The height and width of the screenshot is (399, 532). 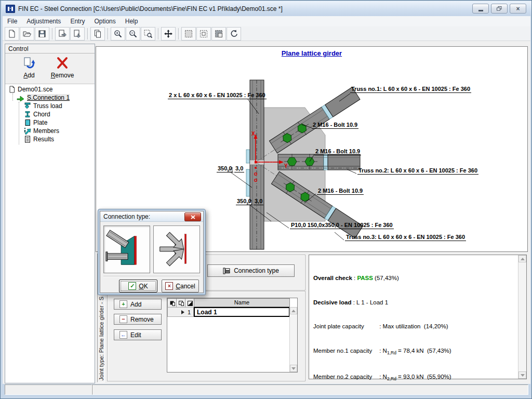 What do you see at coordinates (193, 217) in the screenshot?
I see `dialog-close-button` at bounding box center [193, 217].